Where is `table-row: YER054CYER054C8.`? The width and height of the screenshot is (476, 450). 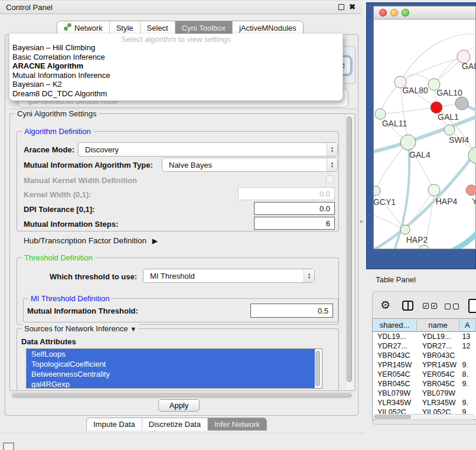
table-row: YER054CYER054C8. is located at coordinates (424, 374).